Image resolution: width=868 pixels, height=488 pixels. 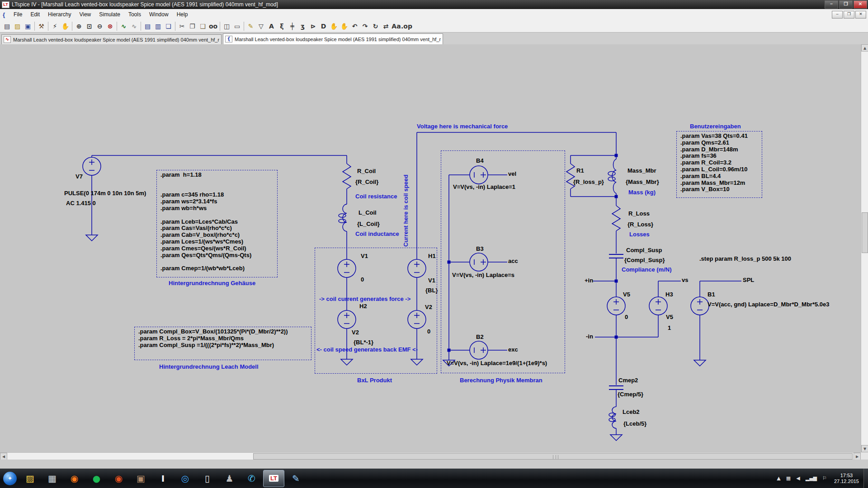 I want to click on tile-horizontal-icon: ▤, so click(x=147, y=26).